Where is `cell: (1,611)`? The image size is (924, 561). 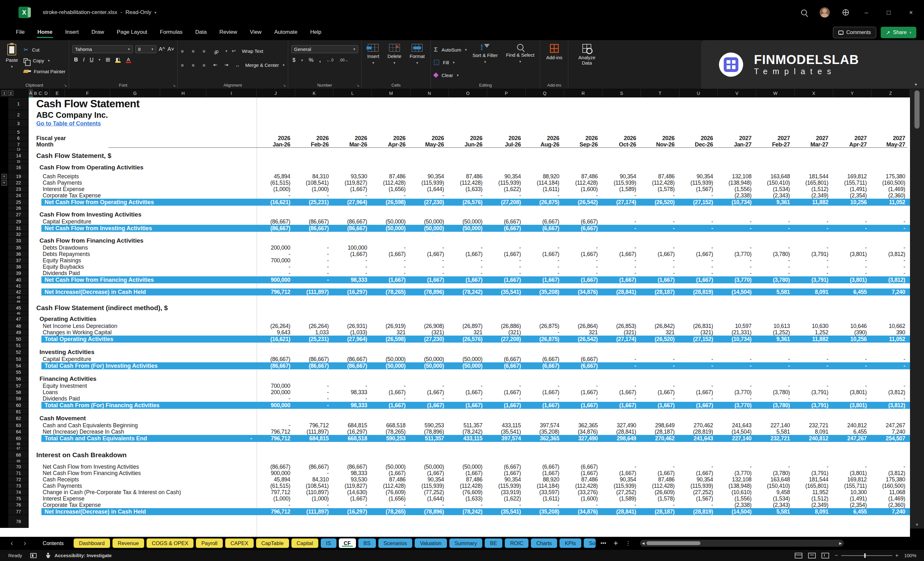
cell: (1,611) is located at coordinates (545, 499).